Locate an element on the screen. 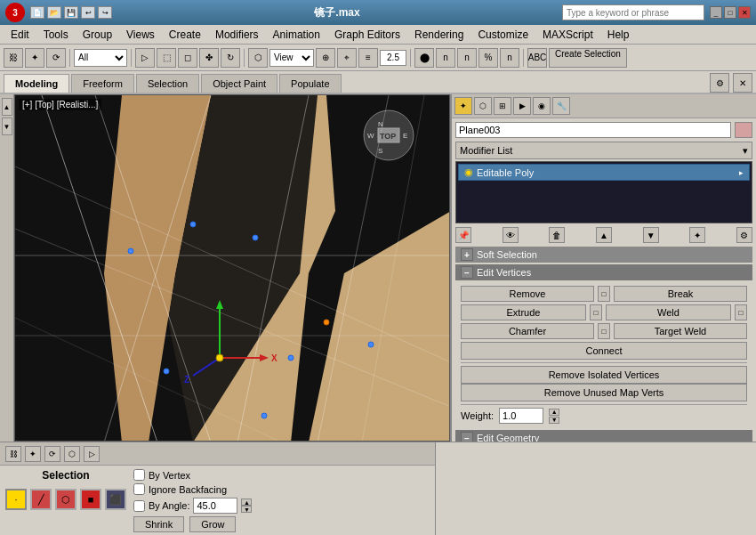 This screenshot has width=756, height=535. menu-help: Help is located at coordinates (619, 35).